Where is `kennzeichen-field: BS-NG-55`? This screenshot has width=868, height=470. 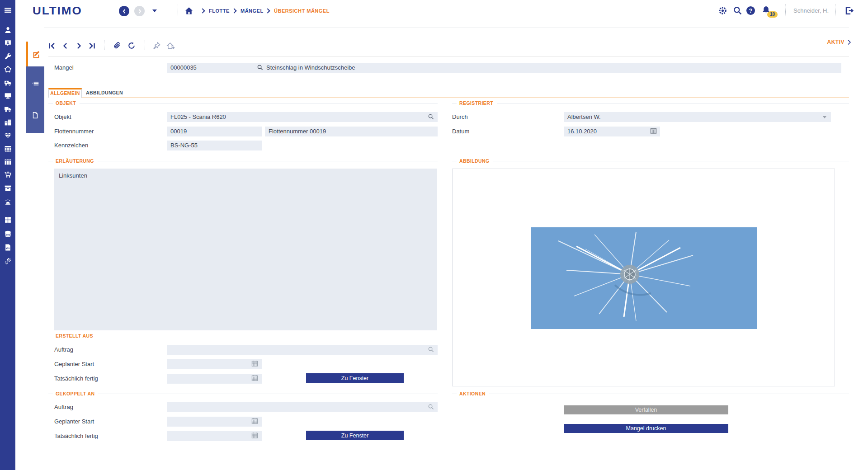
kennzeichen-field: BS-NG-55 is located at coordinates (214, 146).